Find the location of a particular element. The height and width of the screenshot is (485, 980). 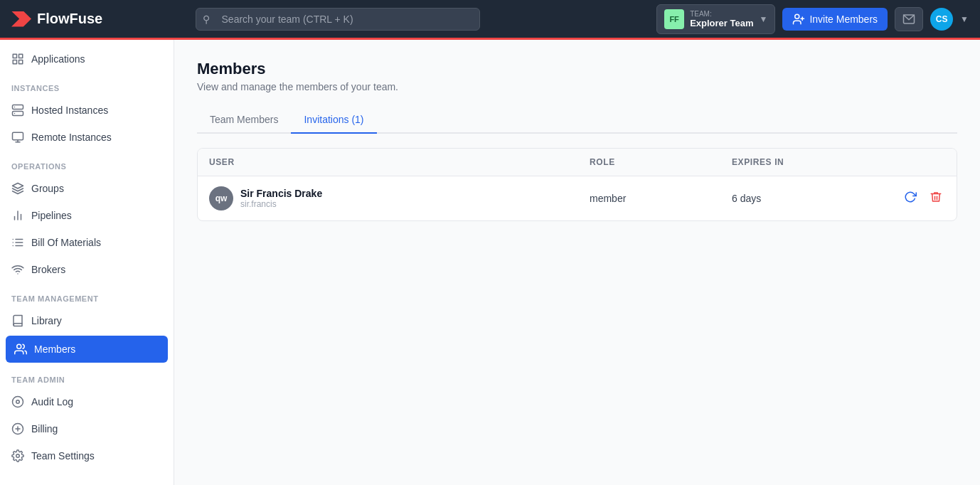

users-icon is located at coordinates (21, 349).